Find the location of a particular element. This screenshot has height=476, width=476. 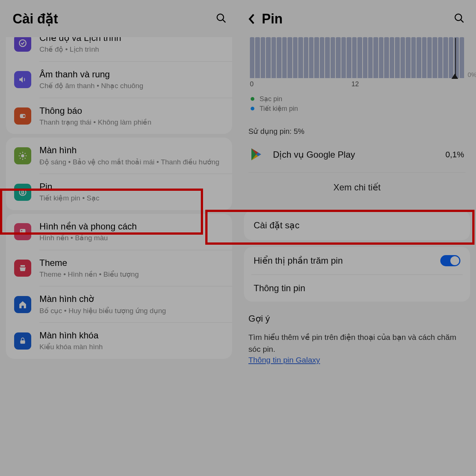

settings-item-sound: Âm thanh và rung Chế độ âm thanh • Nhạc … is located at coordinates (119, 80).